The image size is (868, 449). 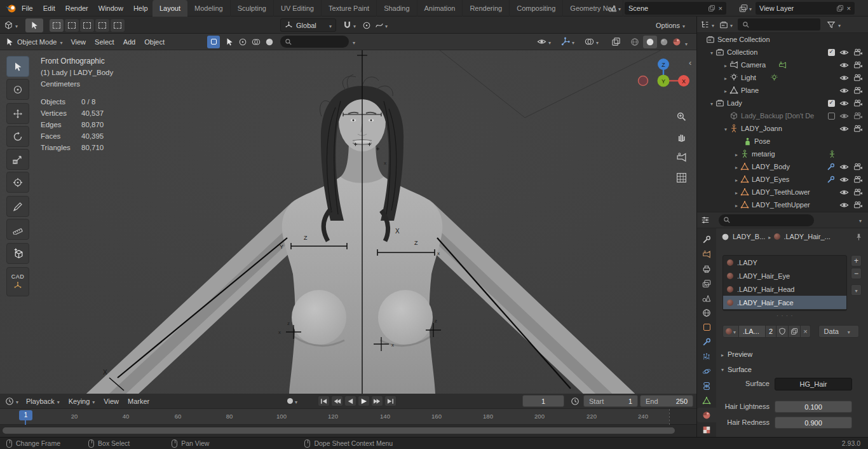 What do you see at coordinates (783, 167) in the screenshot?
I see `outliner-row-lady-body: LADY_Body` at bounding box center [783, 167].